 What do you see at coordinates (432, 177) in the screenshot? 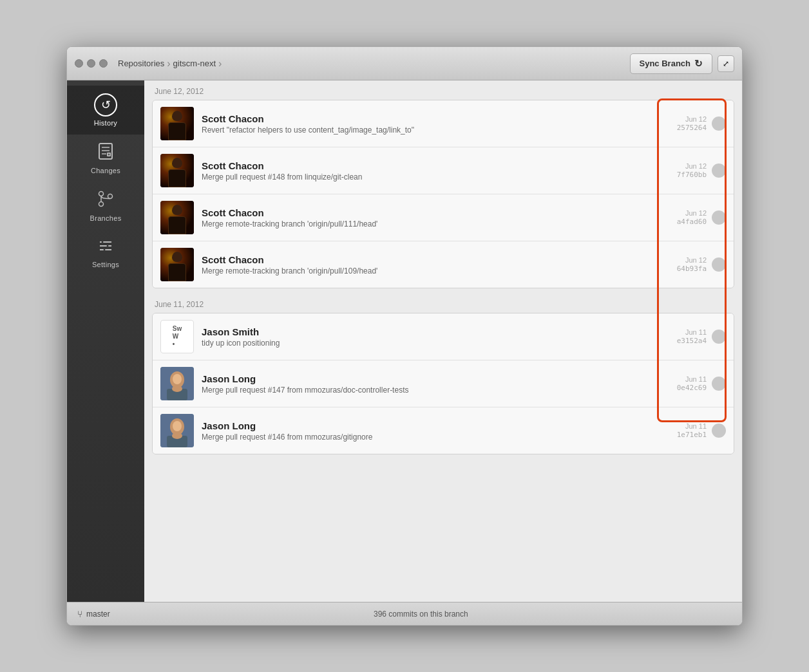
I see `commit-message: Merge pull request #148 from linquize/gi…` at bounding box center [432, 177].